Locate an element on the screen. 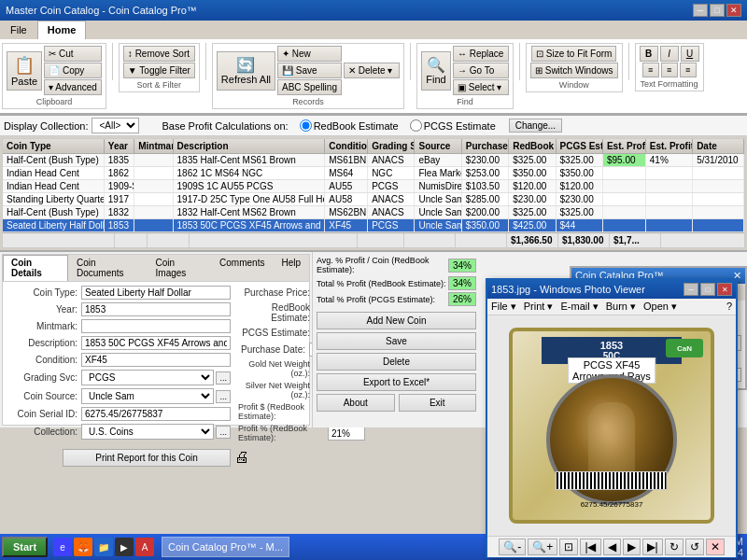 Image resolution: width=747 pixels, height=560 pixels. add-new-coin-btn: Add New Coin is located at coordinates (396, 321).